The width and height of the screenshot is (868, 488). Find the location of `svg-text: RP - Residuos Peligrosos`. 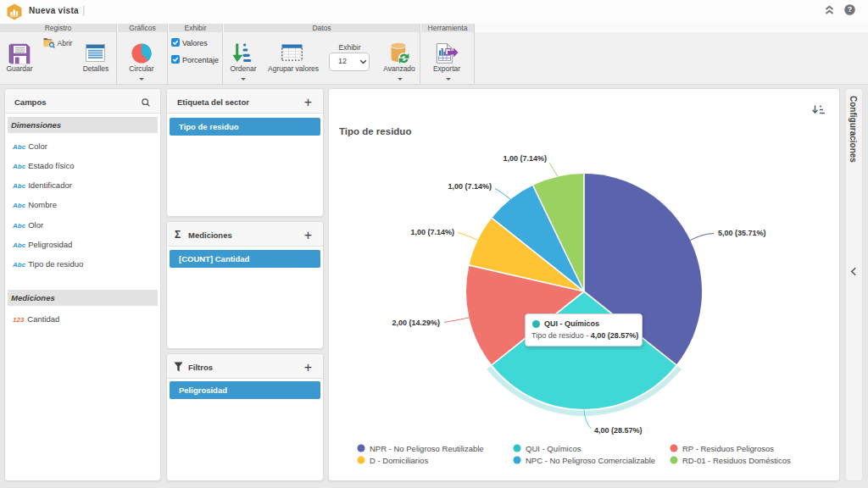

svg-text: RP - Residuos Peligrosos is located at coordinates (728, 449).